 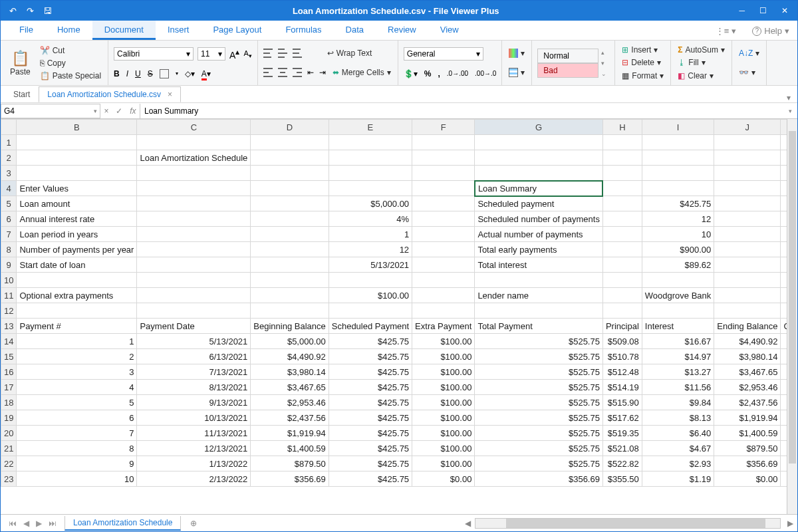 What do you see at coordinates (444, 326) in the screenshot?
I see `cell: Extra Payment` at bounding box center [444, 326].